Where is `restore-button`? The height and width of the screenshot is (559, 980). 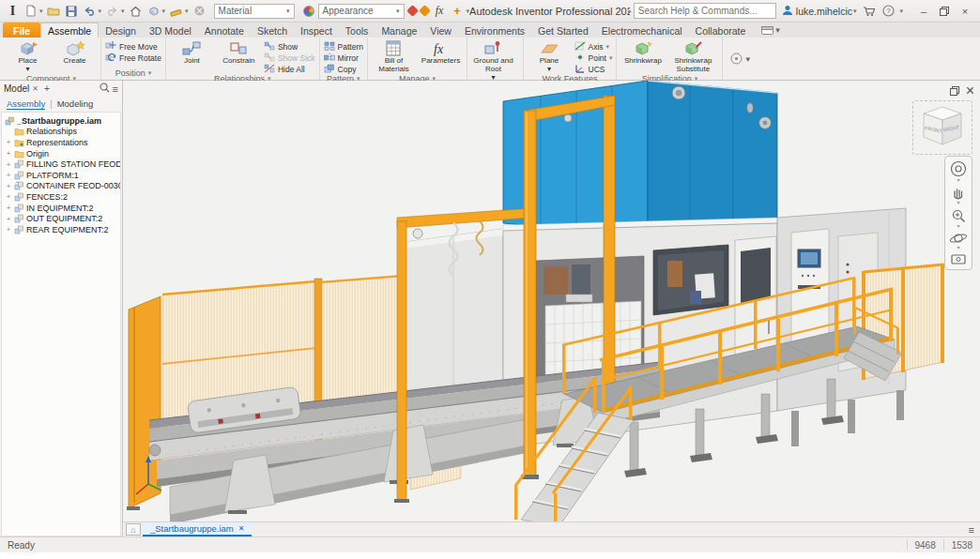 restore-button is located at coordinates (944, 11).